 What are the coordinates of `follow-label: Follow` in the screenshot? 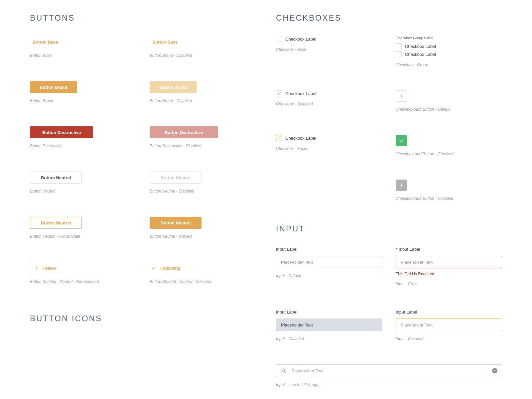 It's located at (49, 268).